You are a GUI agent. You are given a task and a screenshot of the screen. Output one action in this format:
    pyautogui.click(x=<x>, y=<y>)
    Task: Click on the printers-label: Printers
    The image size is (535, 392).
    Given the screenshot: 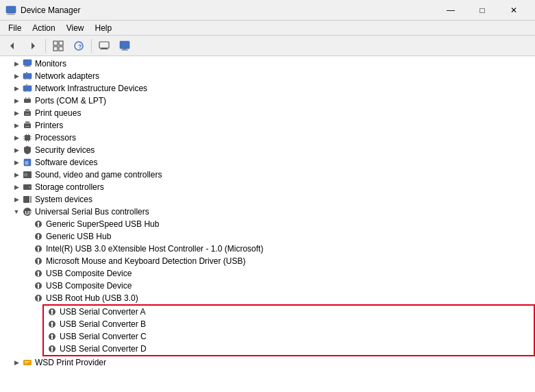 What is the action you would take?
    pyautogui.click(x=49, y=125)
    